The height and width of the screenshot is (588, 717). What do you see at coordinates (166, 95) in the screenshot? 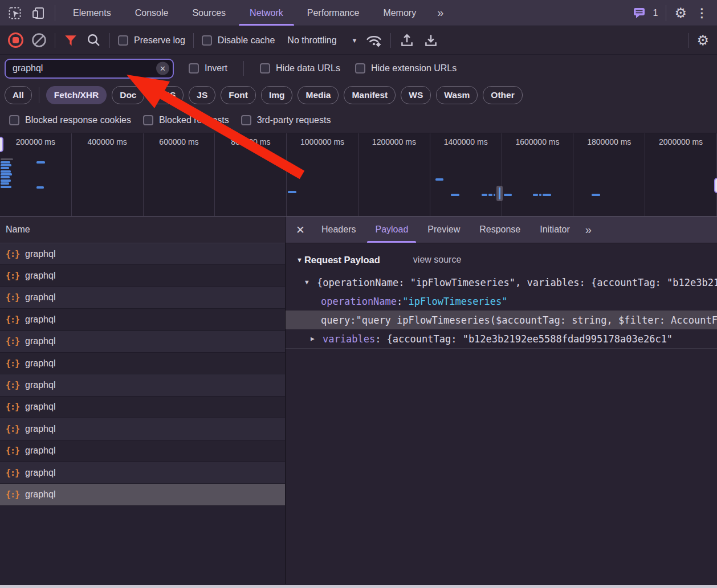
I see `chip-css: CSS` at bounding box center [166, 95].